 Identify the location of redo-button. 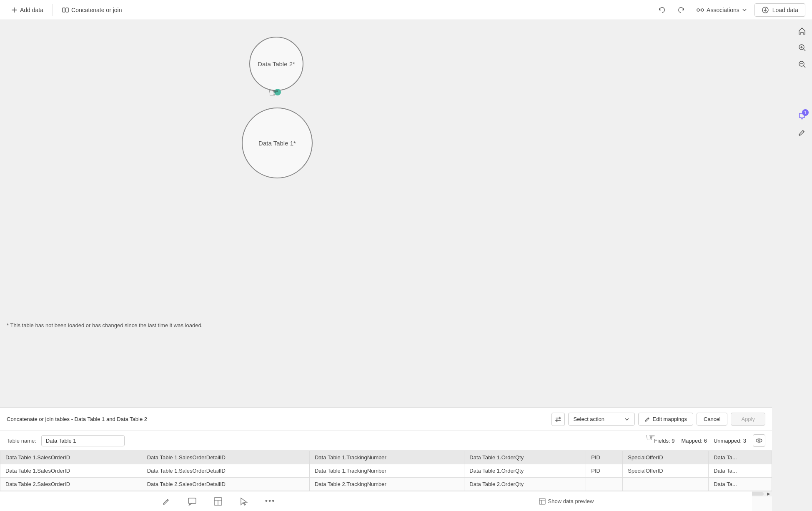
(681, 10).